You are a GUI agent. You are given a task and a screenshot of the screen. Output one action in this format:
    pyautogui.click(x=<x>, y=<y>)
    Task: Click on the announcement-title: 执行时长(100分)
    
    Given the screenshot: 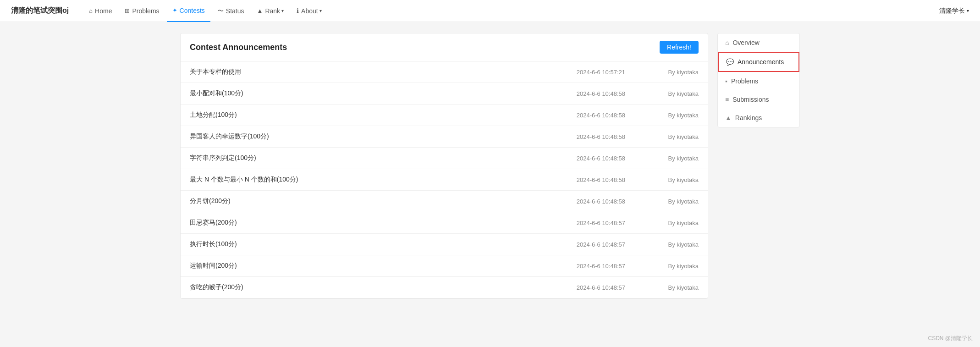 What is the action you would take?
    pyautogui.click(x=366, y=244)
    